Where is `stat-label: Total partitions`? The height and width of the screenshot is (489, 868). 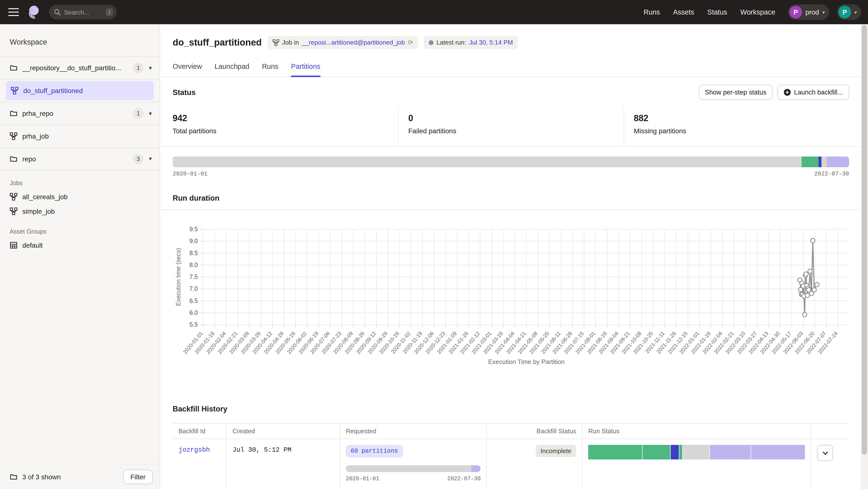
stat-label: Total partitions is located at coordinates (285, 131).